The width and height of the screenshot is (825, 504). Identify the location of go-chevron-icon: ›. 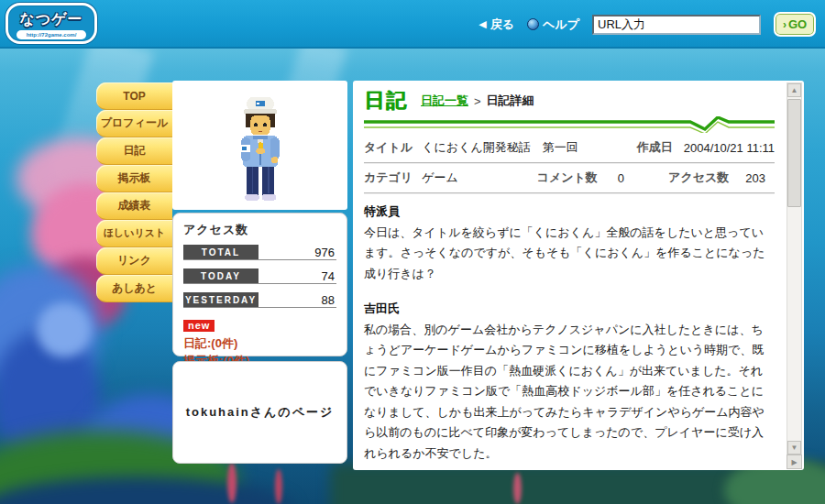
(785, 25).